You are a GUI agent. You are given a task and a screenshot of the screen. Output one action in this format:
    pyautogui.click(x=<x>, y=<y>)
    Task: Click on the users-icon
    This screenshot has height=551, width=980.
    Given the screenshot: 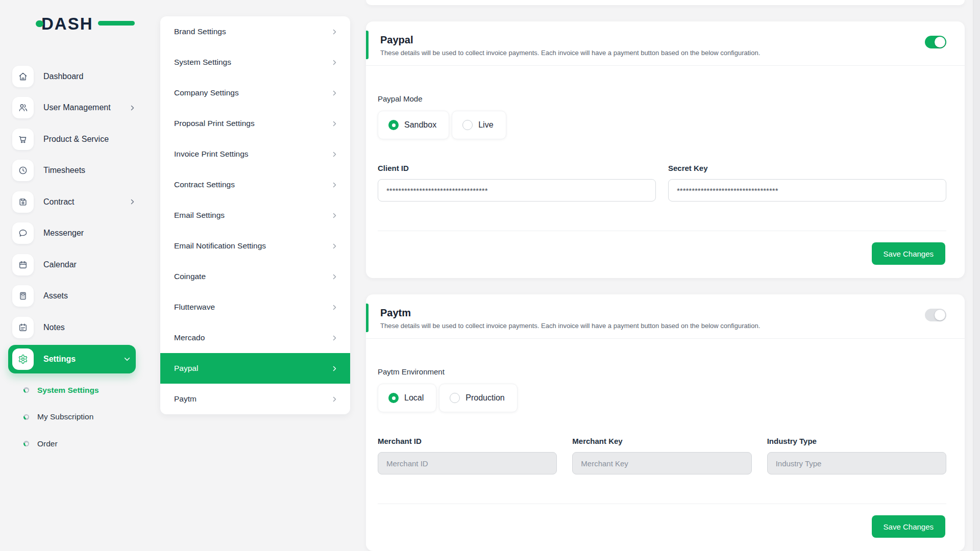 What is the action you would take?
    pyautogui.click(x=23, y=108)
    